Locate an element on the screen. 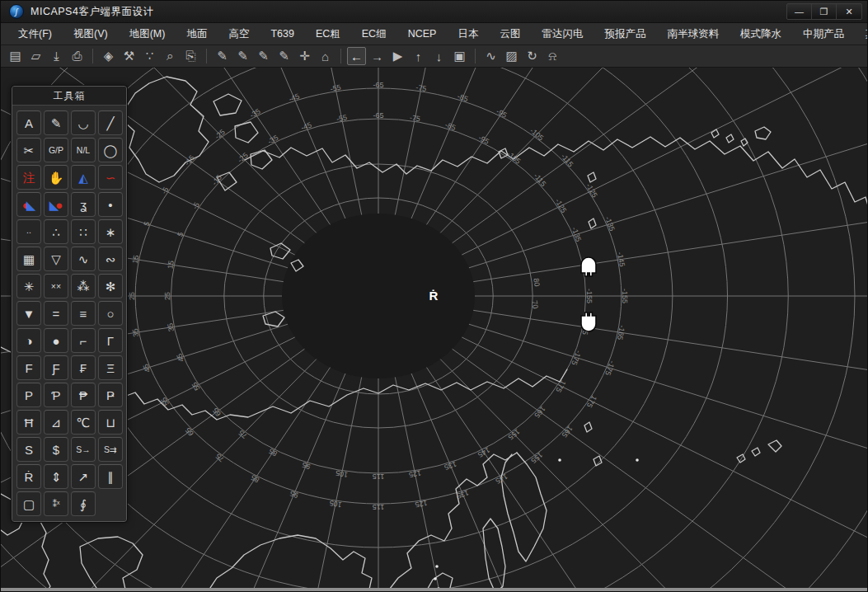 This screenshot has height=592, width=868. tool-wave-1: ∿ is located at coordinates (83, 259).